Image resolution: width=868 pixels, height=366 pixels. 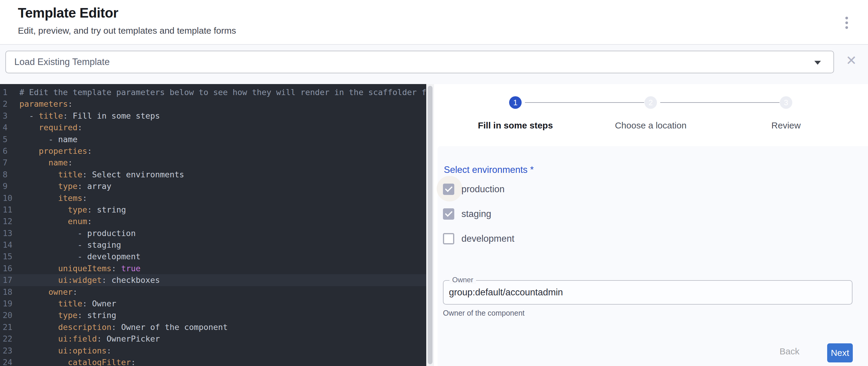 What do you see at coordinates (213, 292) in the screenshot?
I see `editor-line: 18 owner:` at bounding box center [213, 292].